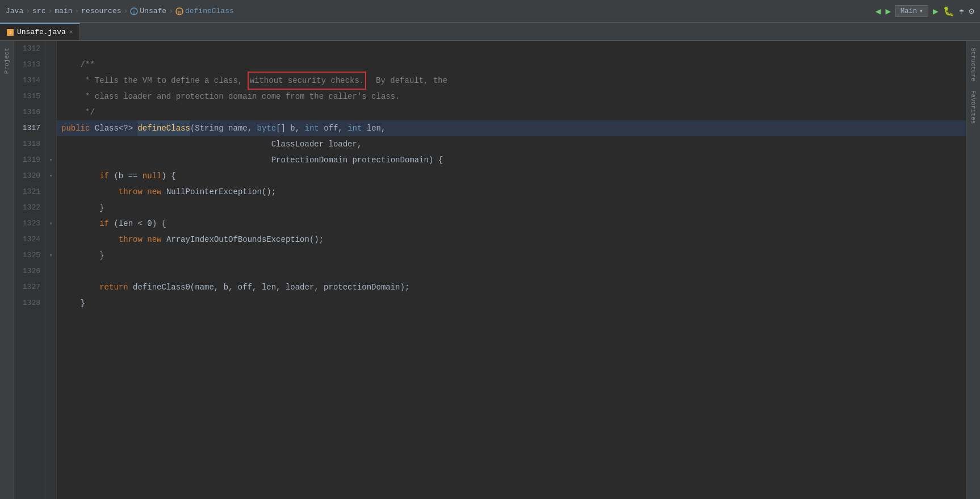  Describe the element at coordinates (51, 270) in the screenshot. I see `fold-gutter: ▾▾▾▾` at that location.